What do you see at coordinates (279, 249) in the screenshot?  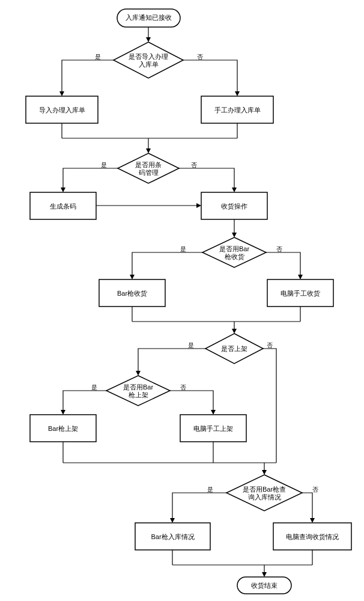 I see `d3-no: 否` at bounding box center [279, 249].